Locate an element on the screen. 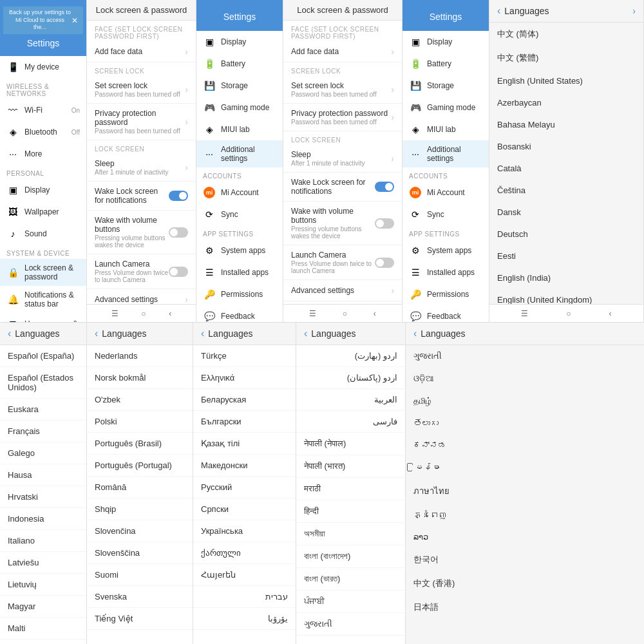  back-5: ‹ is located at coordinates (415, 334).